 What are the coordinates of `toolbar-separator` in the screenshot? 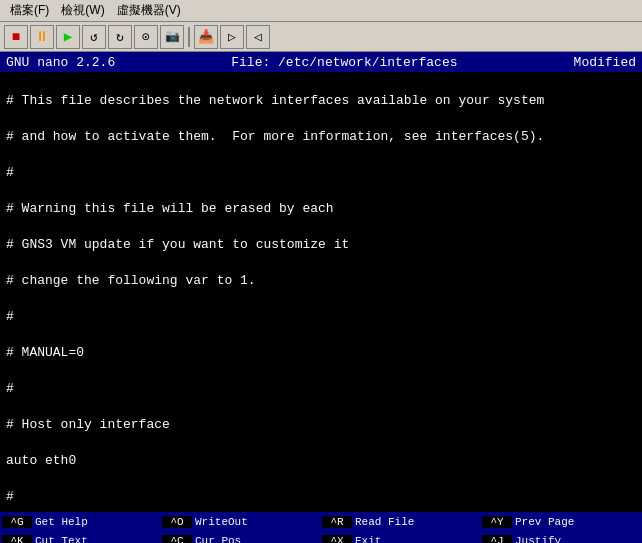 It's located at (189, 37).